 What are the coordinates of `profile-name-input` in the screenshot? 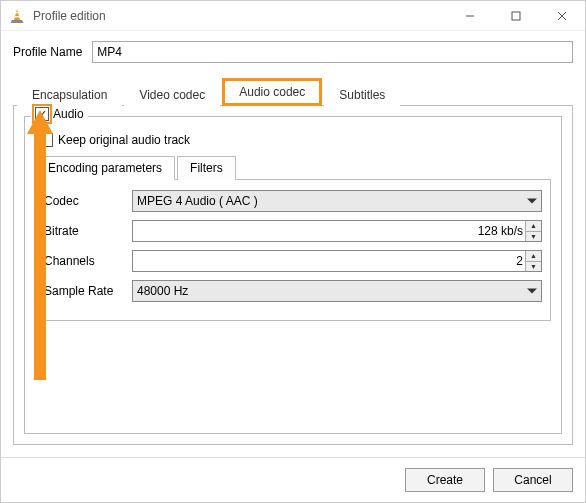 It's located at (332, 52).